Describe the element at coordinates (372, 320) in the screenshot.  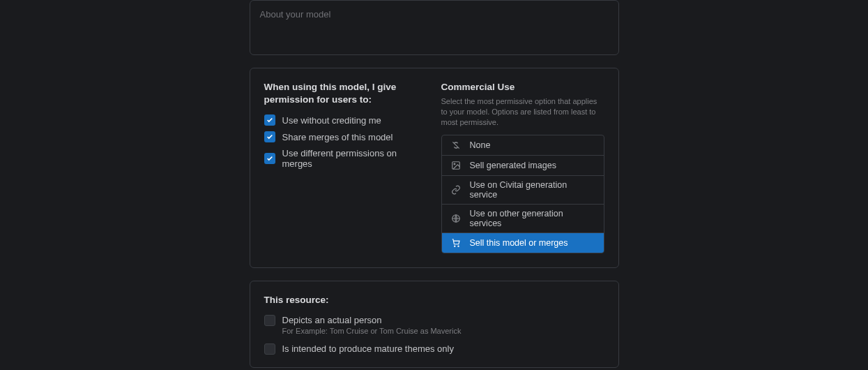
I see `resource-option-label: Depicts an actual person` at that location.